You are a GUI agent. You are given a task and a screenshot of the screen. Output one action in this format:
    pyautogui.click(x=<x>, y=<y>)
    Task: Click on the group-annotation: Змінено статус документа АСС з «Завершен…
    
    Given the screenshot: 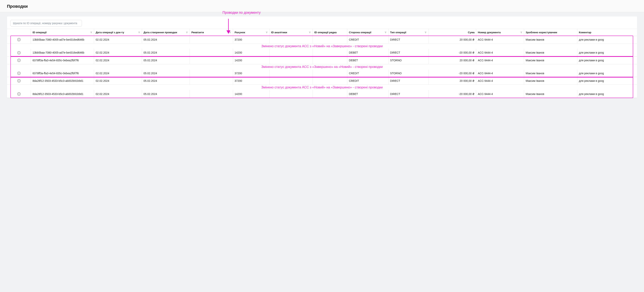 What is the action you would take?
    pyautogui.click(x=322, y=67)
    